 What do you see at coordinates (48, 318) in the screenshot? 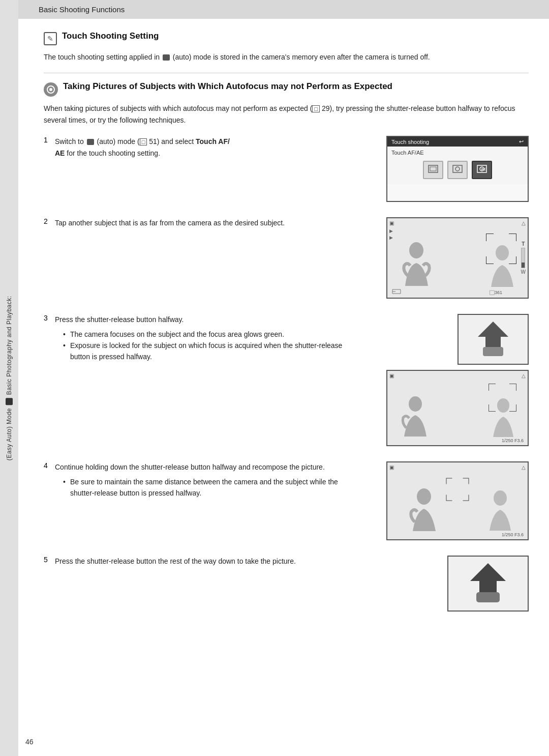
I see `step-3-number: 3` at bounding box center [48, 318].